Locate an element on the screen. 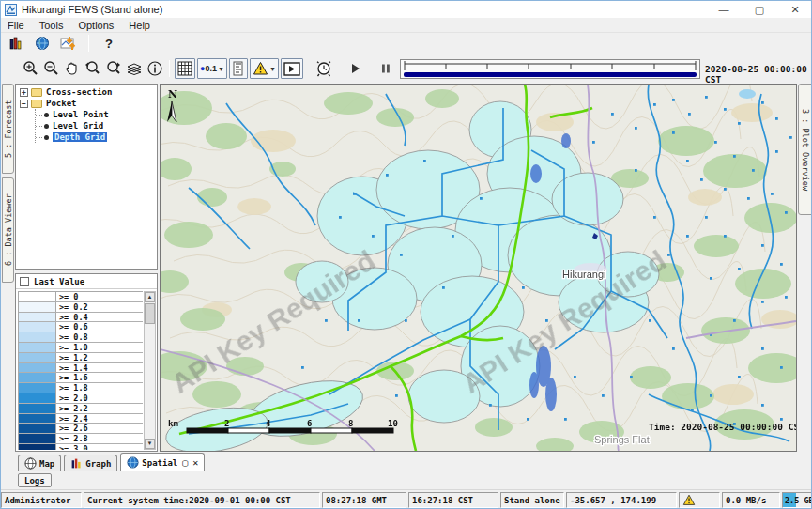 This screenshot has width=812, height=509. legend-row: >= 2.0 is located at coordinates (81, 398).